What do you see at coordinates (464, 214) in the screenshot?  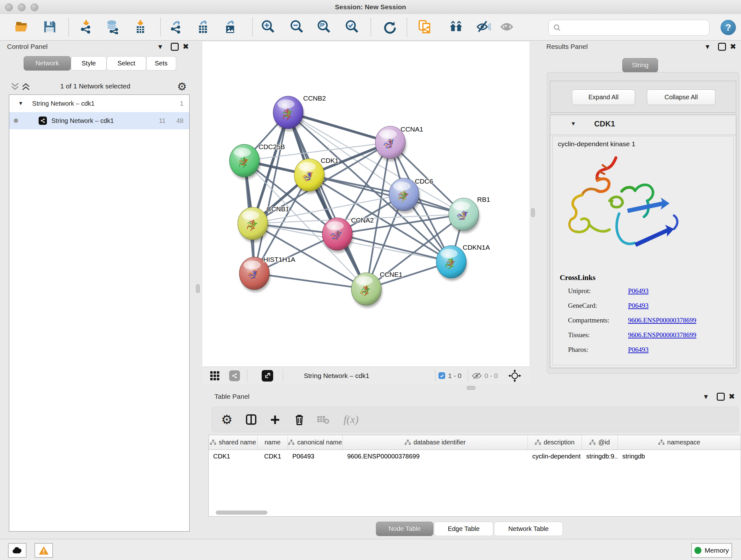 I see `network-node-RB1` at bounding box center [464, 214].